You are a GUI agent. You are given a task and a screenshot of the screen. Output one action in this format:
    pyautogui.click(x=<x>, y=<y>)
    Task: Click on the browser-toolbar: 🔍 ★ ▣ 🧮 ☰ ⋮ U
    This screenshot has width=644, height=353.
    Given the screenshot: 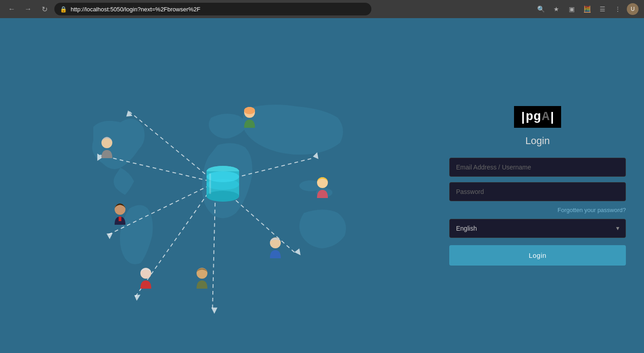 What is the action you would take?
    pyautogui.click(x=586, y=9)
    